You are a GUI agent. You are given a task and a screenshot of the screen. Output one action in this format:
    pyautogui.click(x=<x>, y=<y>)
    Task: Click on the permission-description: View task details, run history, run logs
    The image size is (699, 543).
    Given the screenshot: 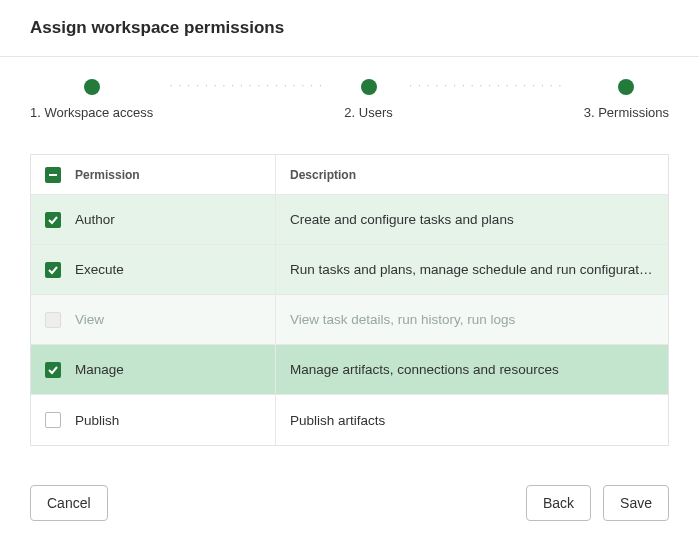 What is the action you would take?
    pyautogui.click(x=472, y=320)
    